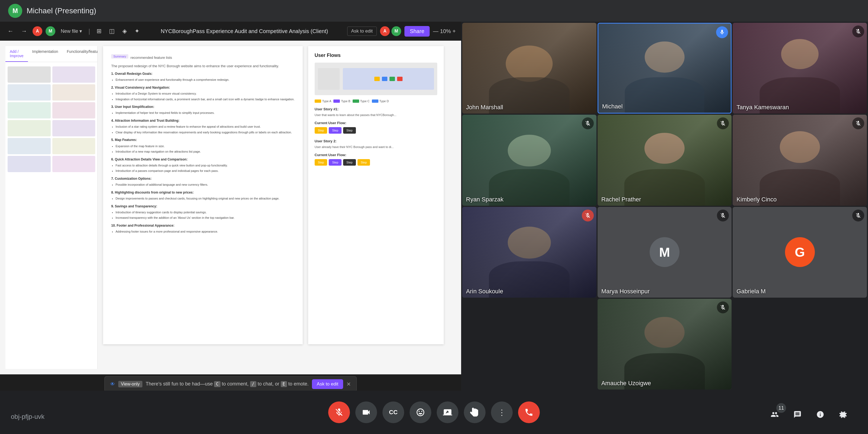 The height and width of the screenshot is (434, 868). Describe the element at coordinates (321, 162) in the screenshot. I see `flow2-step-1: Step` at that location.